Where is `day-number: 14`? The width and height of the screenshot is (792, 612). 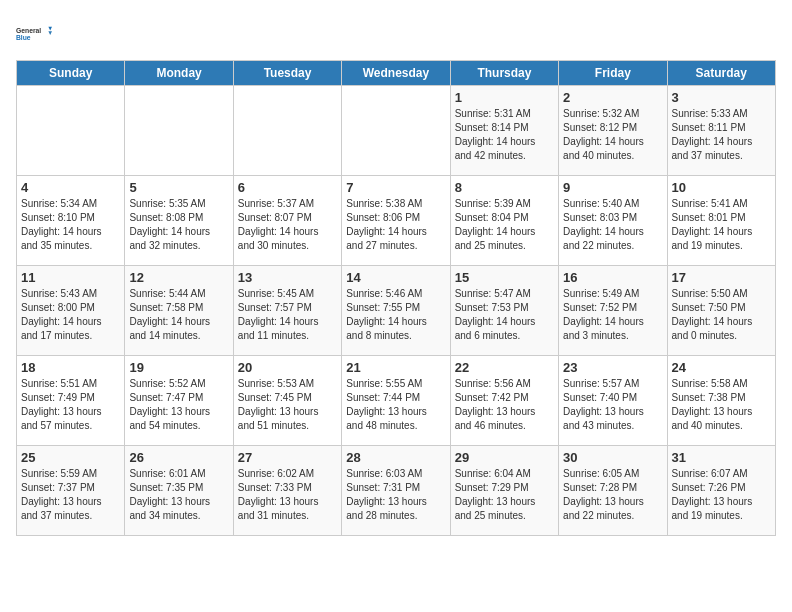 day-number: 14 is located at coordinates (396, 278).